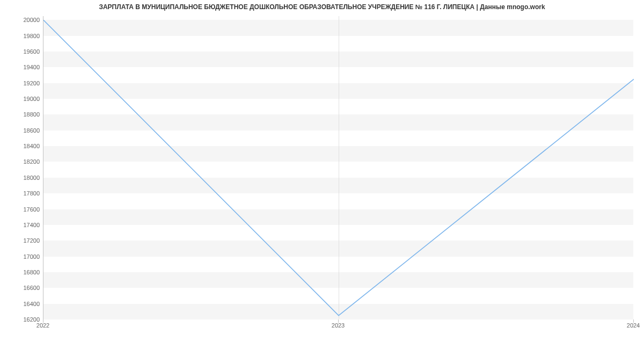 This screenshot has width=644, height=349. I want to click on x-tick-label: 2024, so click(633, 325).